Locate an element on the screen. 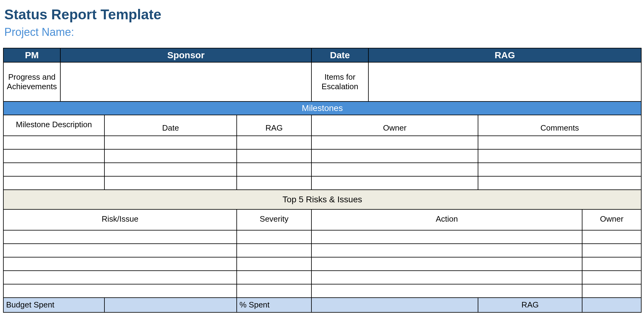  milestones-columns-row: Milestone Description Date RAG Owner Com… is located at coordinates (322, 125).